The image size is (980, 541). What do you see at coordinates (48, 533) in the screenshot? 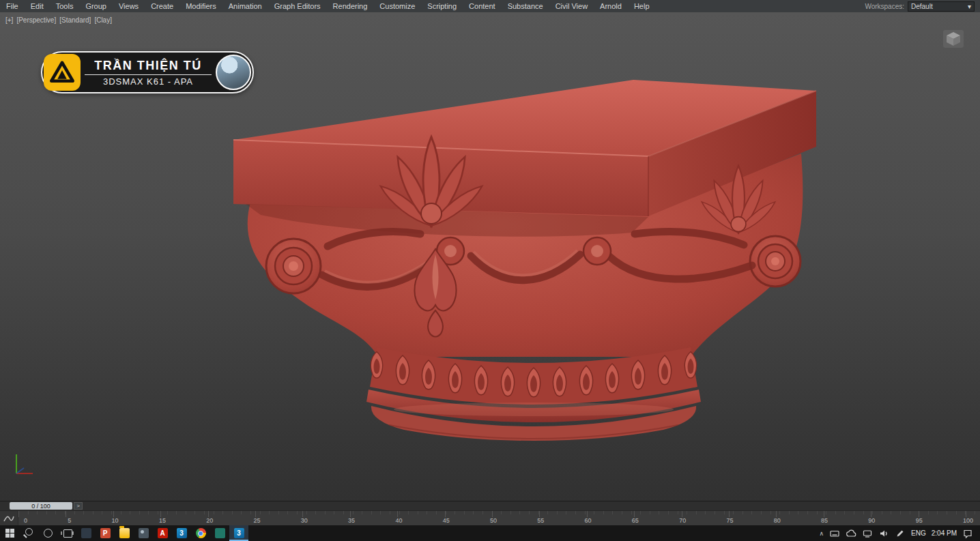
I see `cortana-icon` at bounding box center [48, 533].